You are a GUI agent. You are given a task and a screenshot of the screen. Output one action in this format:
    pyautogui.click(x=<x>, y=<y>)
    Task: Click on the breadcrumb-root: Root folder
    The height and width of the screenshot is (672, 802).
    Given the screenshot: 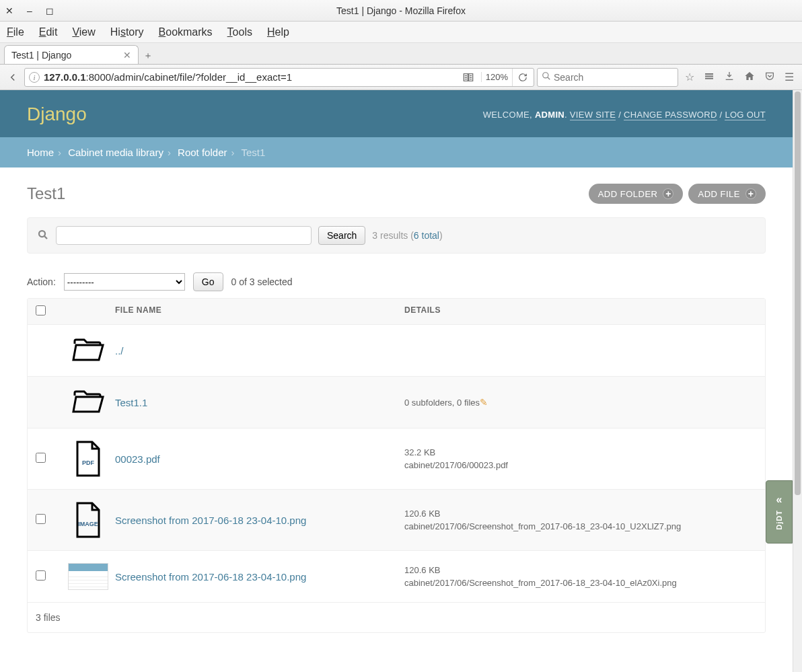 What is the action you would take?
    pyautogui.click(x=202, y=152)
    